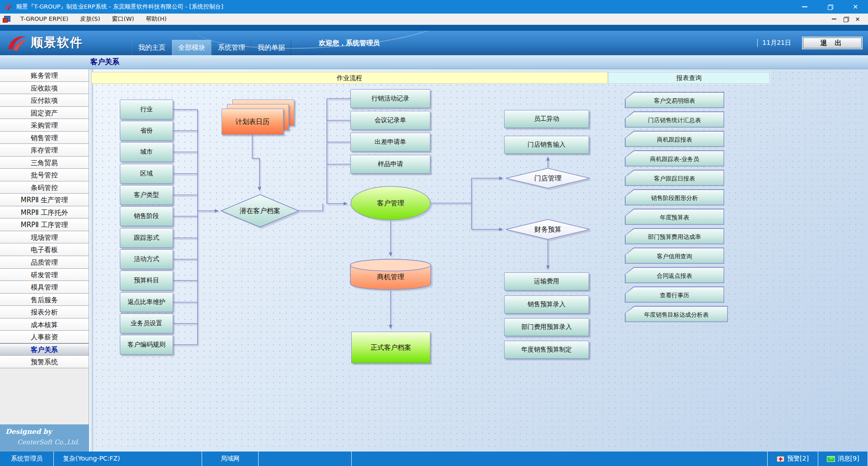  Describe the element at coordinates (675, 275) in the screenshot. I see `report-contract-rebate: 合同返点报表` at that location.